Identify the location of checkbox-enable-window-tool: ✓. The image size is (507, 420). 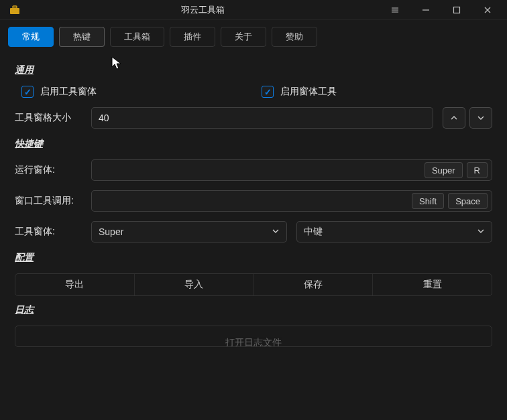
(268, 92).